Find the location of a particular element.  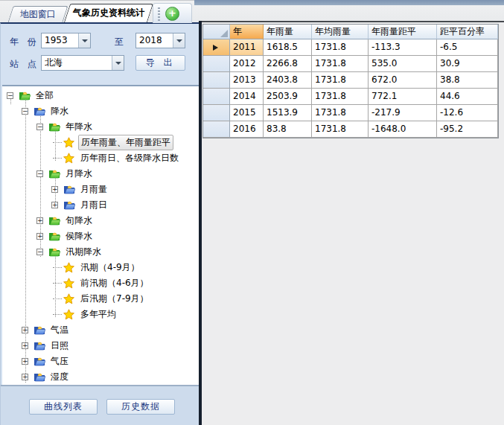

year-to-combobox: 2018 is located at coordinates (161, 40).